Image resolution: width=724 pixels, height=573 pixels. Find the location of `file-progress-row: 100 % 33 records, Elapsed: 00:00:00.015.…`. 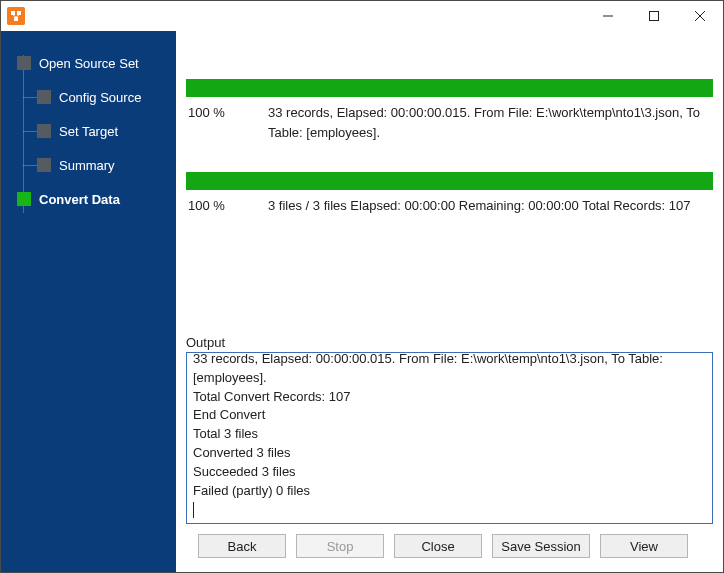

file-progress-row: 100 % 33 records, Elapsed: 00:00:00.015.… is located at coordinates (450, 120).